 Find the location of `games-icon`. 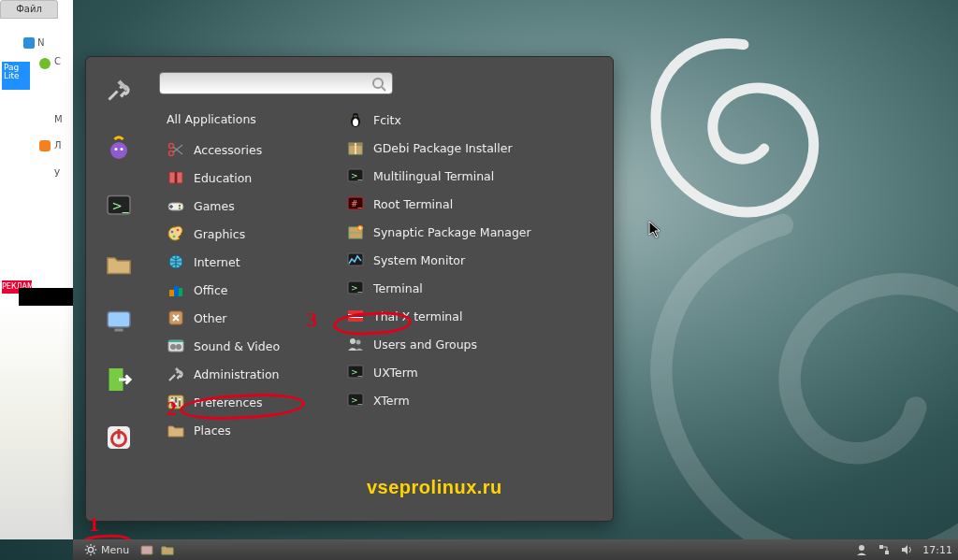

games-icon is located at coordinates (176, 206).